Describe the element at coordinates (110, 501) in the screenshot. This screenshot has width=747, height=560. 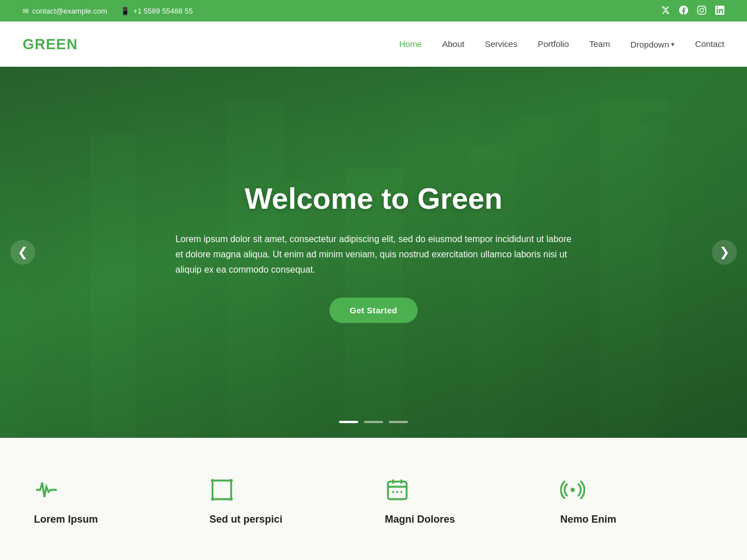
I see `feature-lorem-ipsum: Lorem Ipsum` at that location.